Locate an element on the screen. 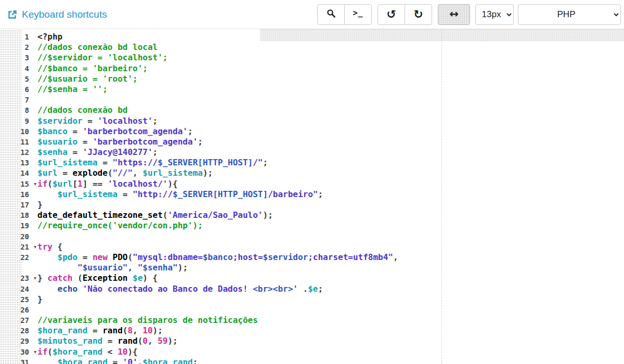  code-line: 25} is located at coordinates (220, 300).